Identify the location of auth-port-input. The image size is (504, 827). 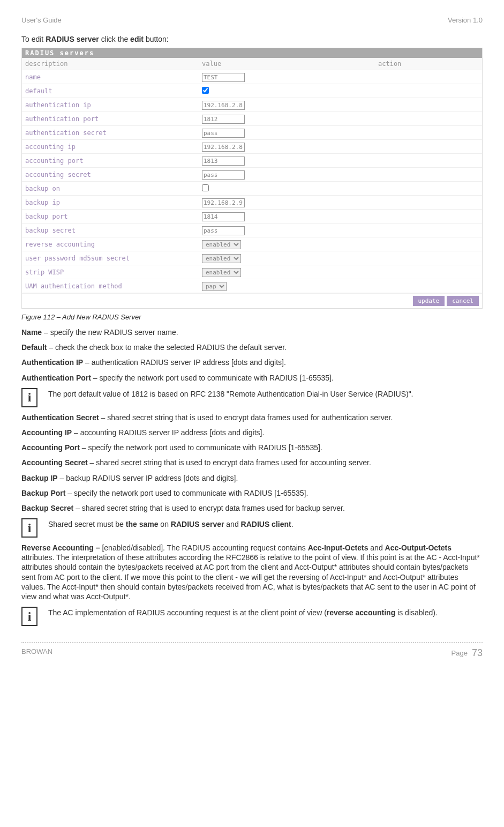
(223, 119).